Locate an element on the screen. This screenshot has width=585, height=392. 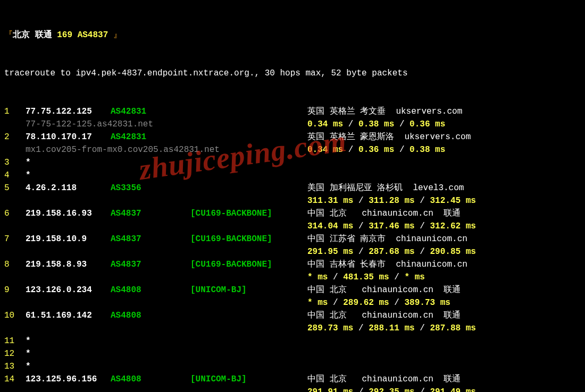
hop-ip: 61.51.169.142 is located at coordinates (59, 316).